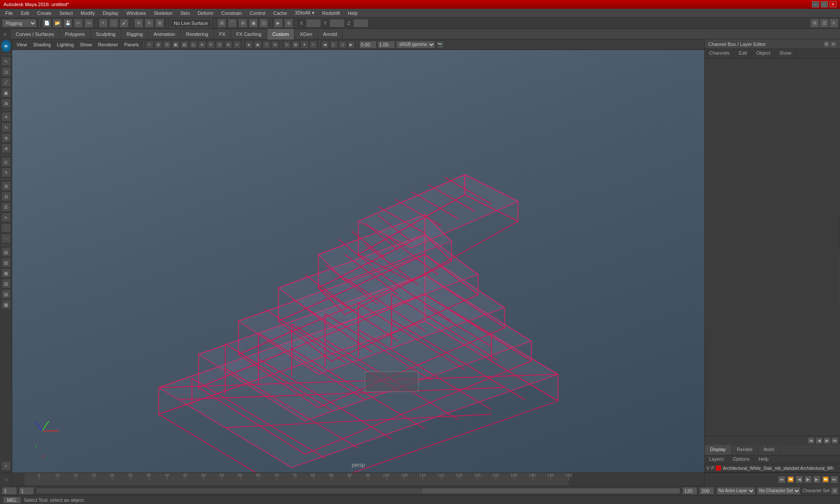  Describe the element at coordinates (353, 13) in the screenshot. I see `menu-help: Help` at that location.